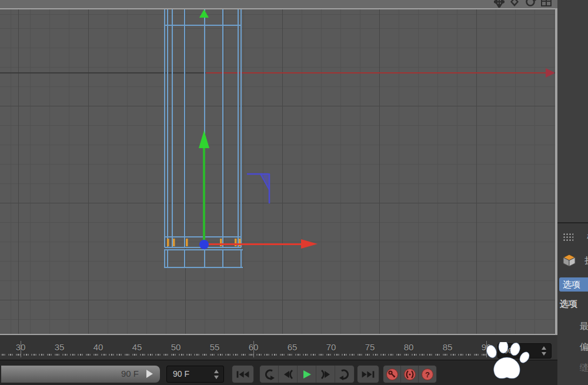 The height and width of the screenshot is (385, 588). What do you see at coordinates (575, 237) in the screenshot?
I see `attribute-mode-menu: 模` at bounding box center [575, 237].